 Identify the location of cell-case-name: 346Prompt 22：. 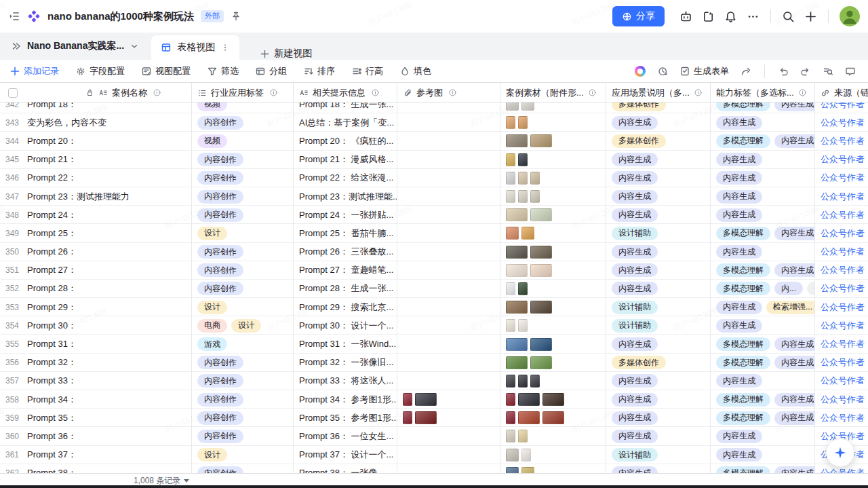
(96, 178).